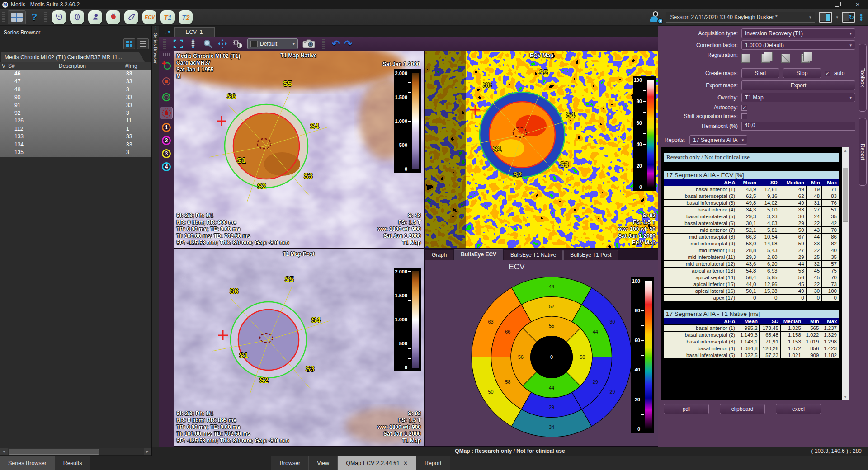  I want to click on scroll-right-icon: ►, so click(147, 452).